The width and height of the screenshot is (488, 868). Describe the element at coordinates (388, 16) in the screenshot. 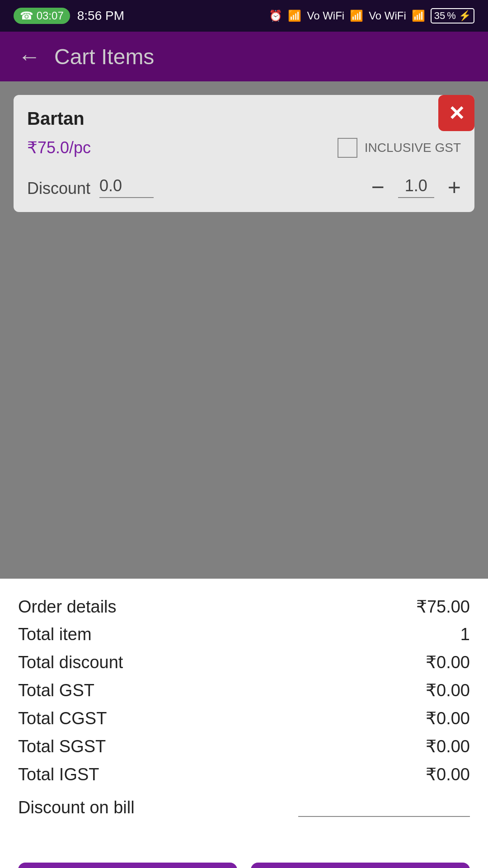

I see `wifi2-icon: Vo WiFi` at that location.